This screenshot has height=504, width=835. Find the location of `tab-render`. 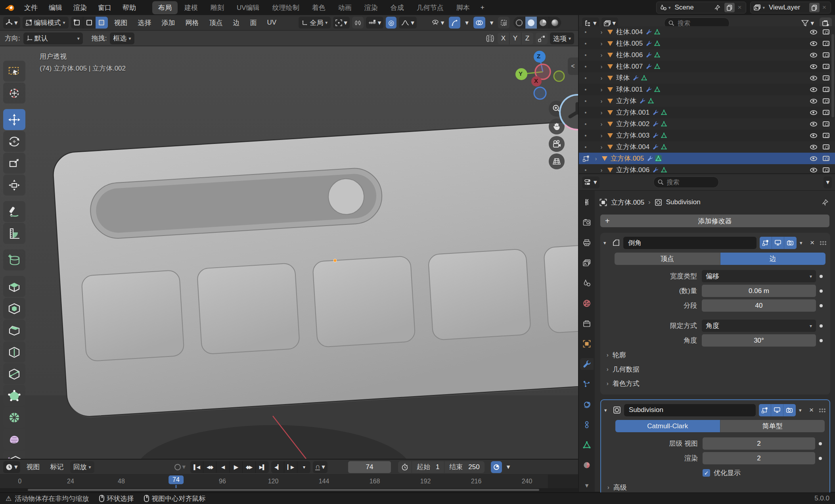

tab-render is located at coordinates (587, 222).